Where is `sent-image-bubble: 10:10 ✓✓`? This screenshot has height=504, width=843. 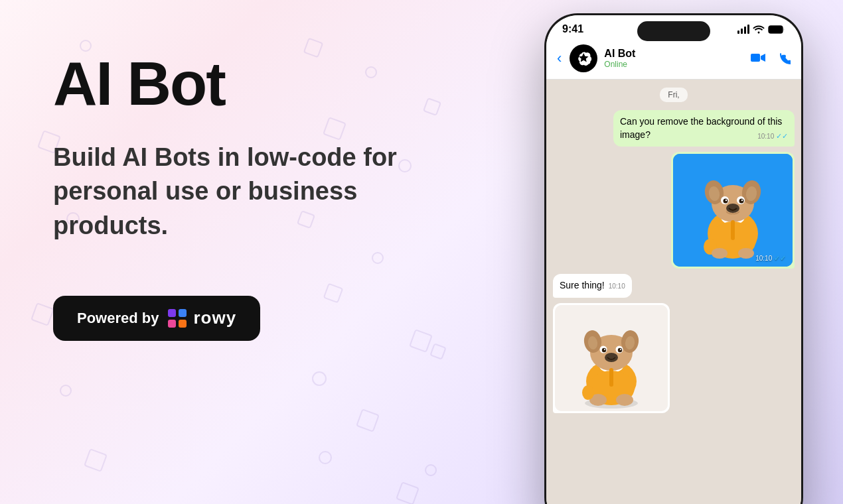
sent-image-bubble: 10:10 ✓✓ is located at coordinates (733, 210).